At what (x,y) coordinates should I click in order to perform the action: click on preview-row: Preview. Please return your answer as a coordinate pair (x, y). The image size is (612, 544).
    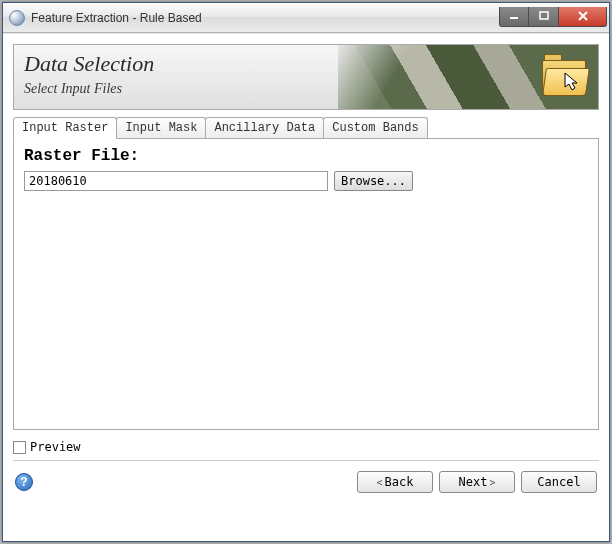
    Looking at the image, I should click on (306, 447).